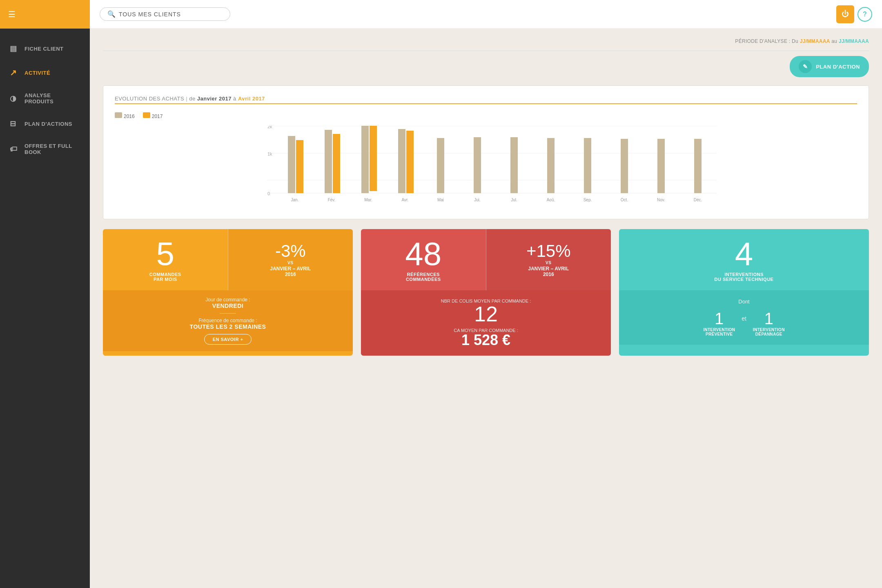 Image resolution: width=882 pixels, height=588 pixels. What do you see at coordinates (14, 98) in the screenshot?
I see `analyse-produits-icon: ◑` at bounding box center [14, 98].